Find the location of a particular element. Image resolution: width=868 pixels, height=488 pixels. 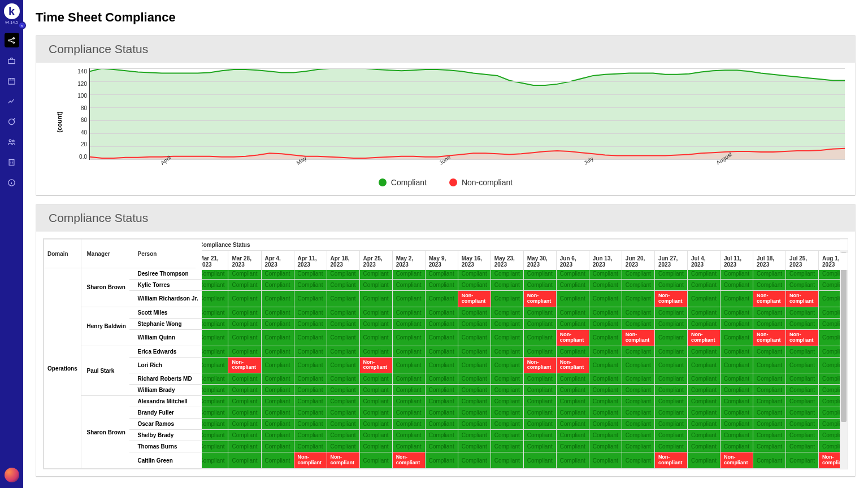

user-avatar is located at coordinates (12, 475).